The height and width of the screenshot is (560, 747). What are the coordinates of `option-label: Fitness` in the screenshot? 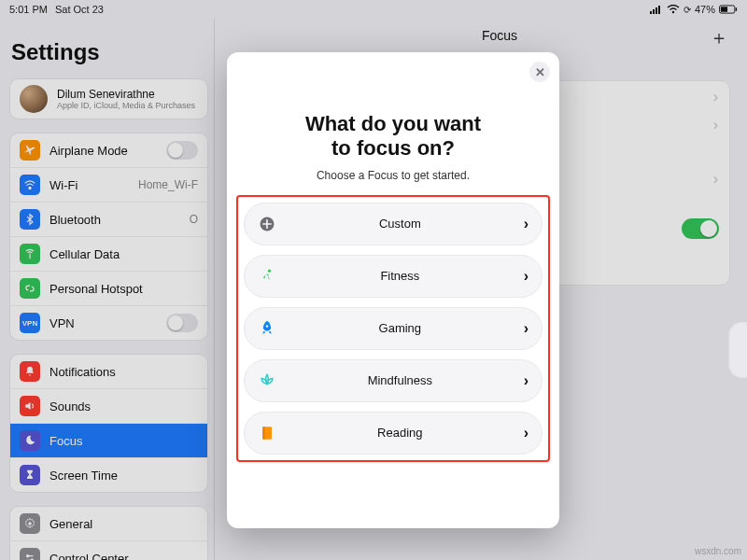 It's located at (400, 276).